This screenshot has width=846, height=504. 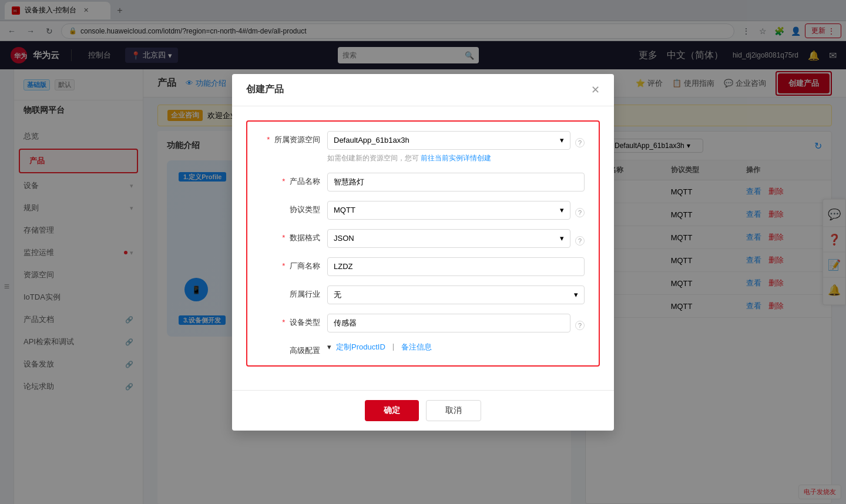 I want to click on manufacturer-row: * 厂商名称, so click(x=423, y=267).